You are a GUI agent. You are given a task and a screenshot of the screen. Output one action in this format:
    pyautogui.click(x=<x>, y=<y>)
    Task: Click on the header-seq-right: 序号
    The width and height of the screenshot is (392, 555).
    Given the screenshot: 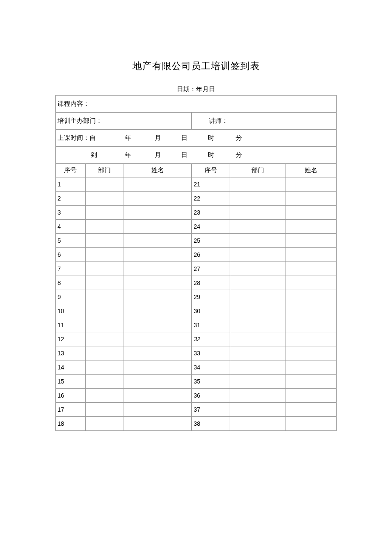 What is the action you would take?
    pyautogui.click(x=211, y=171)
    